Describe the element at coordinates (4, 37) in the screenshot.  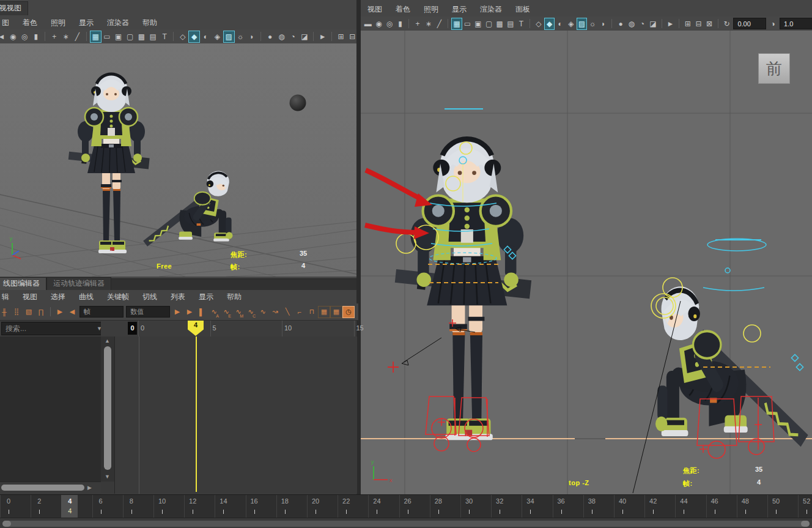
I see `select-camera-icon: ◄` at that location.